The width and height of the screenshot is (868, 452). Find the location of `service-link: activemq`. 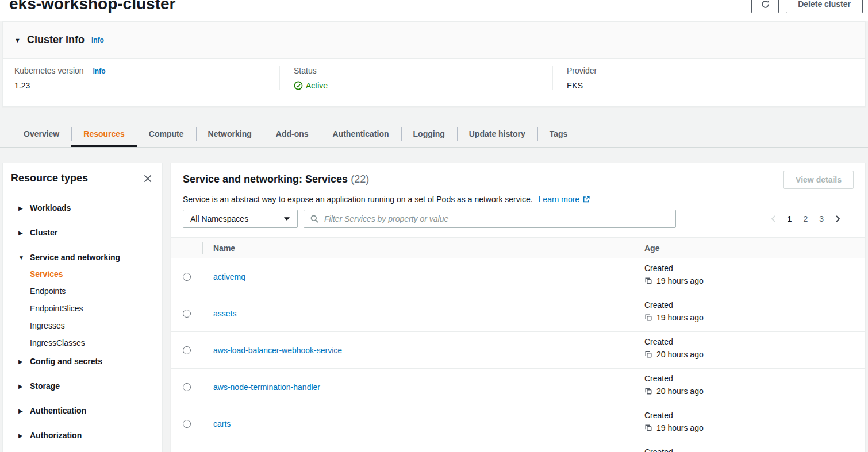

service-link: activemq is located at coordinates (229, 277).